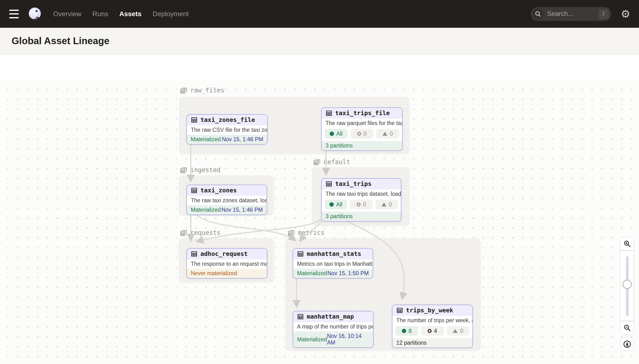  Describe the element at coordinates (206, 232) in the screenshot. I see `group-label-text: requests` at that location.